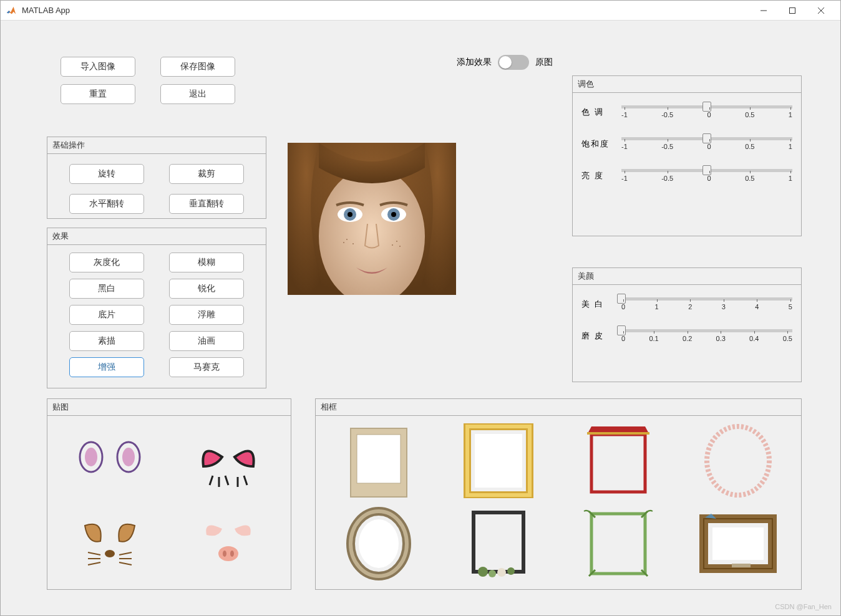 This screenshot has height=616, width=841. Describe the element at coordinates (687, 176) in the screenshot. I see `brightness-slider-row: 亮 度 -1-0.500.51` at that location.